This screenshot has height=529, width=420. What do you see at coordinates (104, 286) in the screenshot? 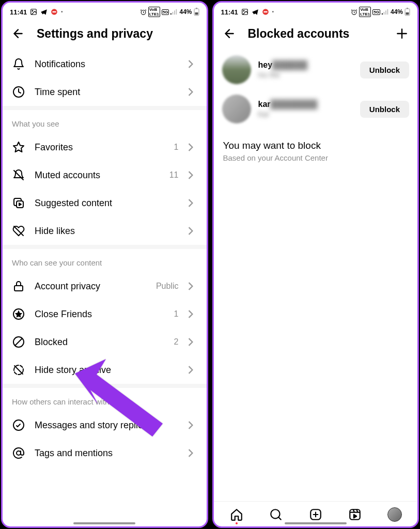
I see `row-account-privacy: Account privacy Public` at bounding box center [104, 286].